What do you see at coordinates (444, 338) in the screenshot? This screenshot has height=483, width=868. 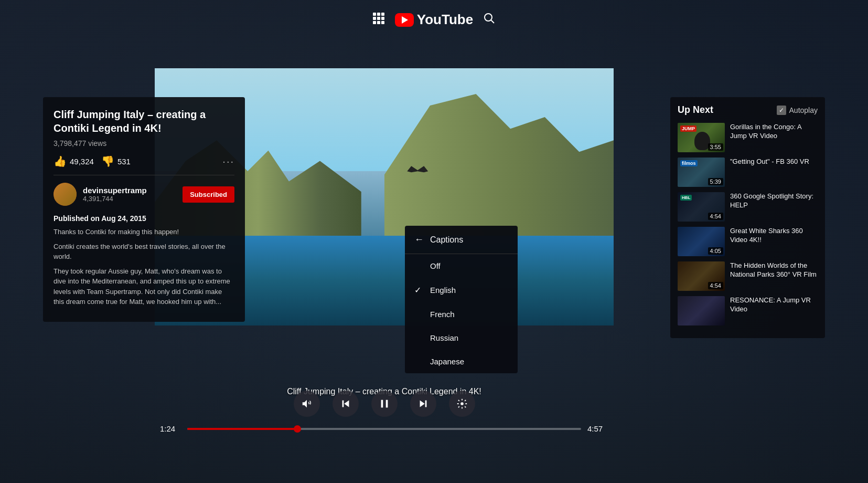 I see `caption-russian-label: Russian` at bounding box center [444, 338].